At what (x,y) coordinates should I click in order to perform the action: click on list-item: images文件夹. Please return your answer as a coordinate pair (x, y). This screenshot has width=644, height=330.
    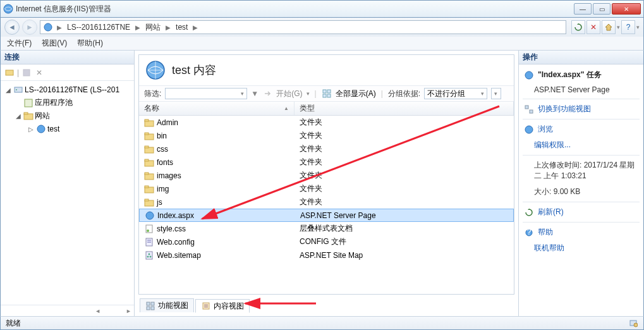
    Looking at the image, I should click on (326, 176).